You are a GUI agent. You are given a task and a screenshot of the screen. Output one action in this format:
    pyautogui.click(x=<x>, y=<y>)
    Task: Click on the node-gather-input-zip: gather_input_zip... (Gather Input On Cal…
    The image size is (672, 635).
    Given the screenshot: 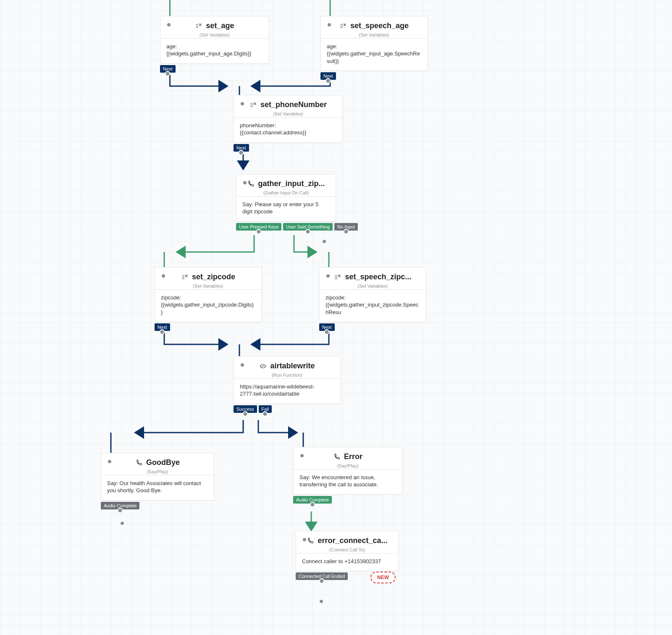 What is the action you would take?
    pyautogui.click(x=286, y=198)
    